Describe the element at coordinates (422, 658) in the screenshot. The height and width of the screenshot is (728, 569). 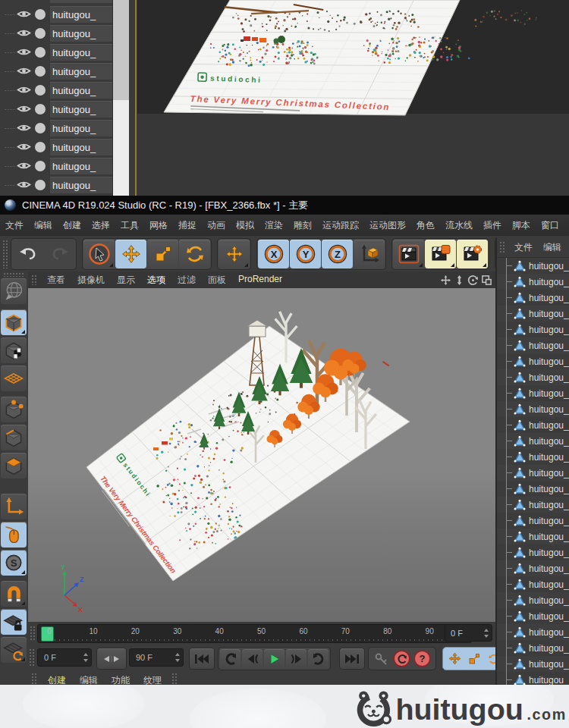
I see `keyframe-help-button: ?` at that location.